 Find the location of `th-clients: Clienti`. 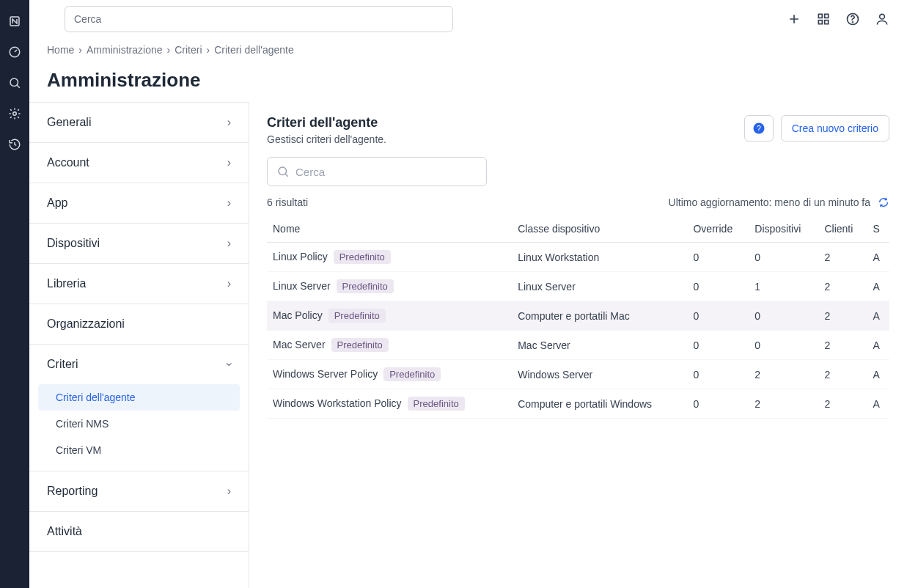

th-clients: Clienti is located at coordinates (842, 229).